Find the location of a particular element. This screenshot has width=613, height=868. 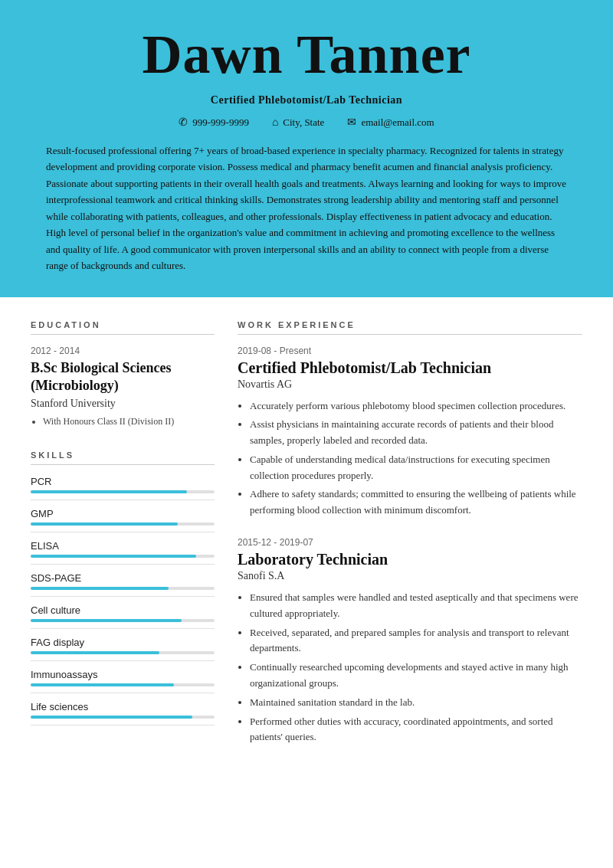

work-bullets-2: Ensured that samples were handled and te… is located at coordinates (416, 668).